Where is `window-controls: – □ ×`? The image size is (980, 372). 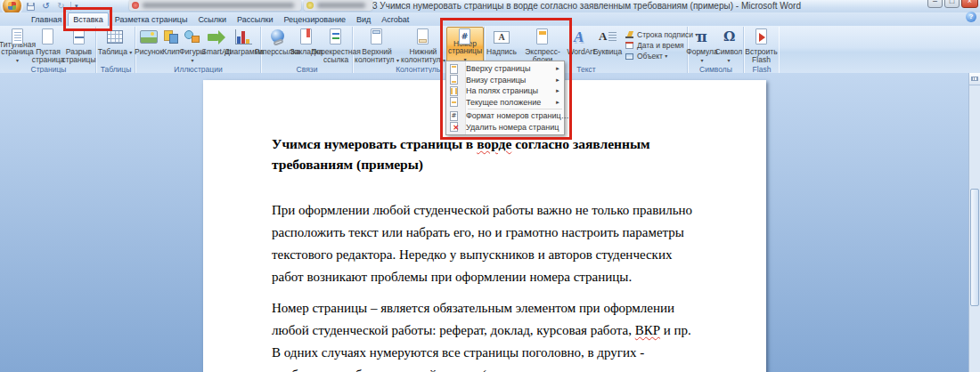
window-controls: – □ × is located at coordinates (953, 4).